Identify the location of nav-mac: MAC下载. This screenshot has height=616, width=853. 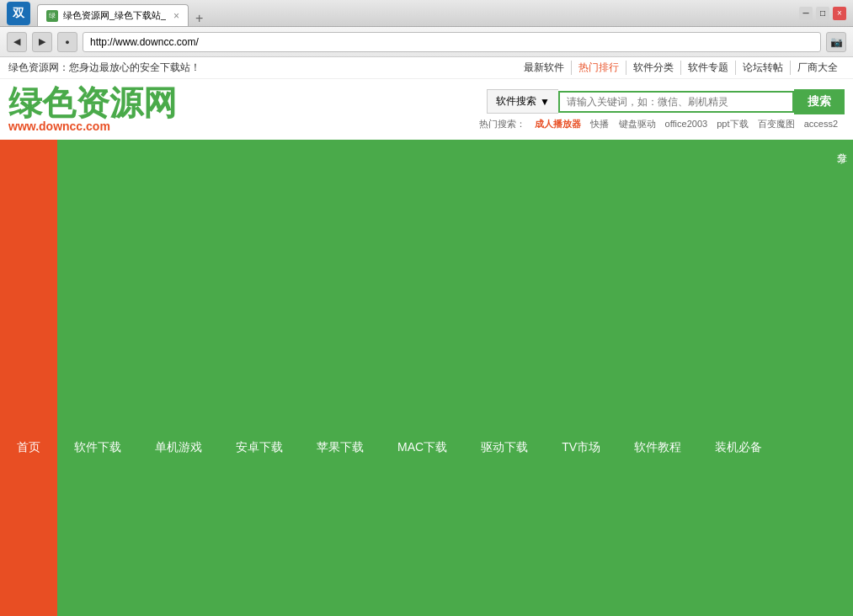
(423, 378).